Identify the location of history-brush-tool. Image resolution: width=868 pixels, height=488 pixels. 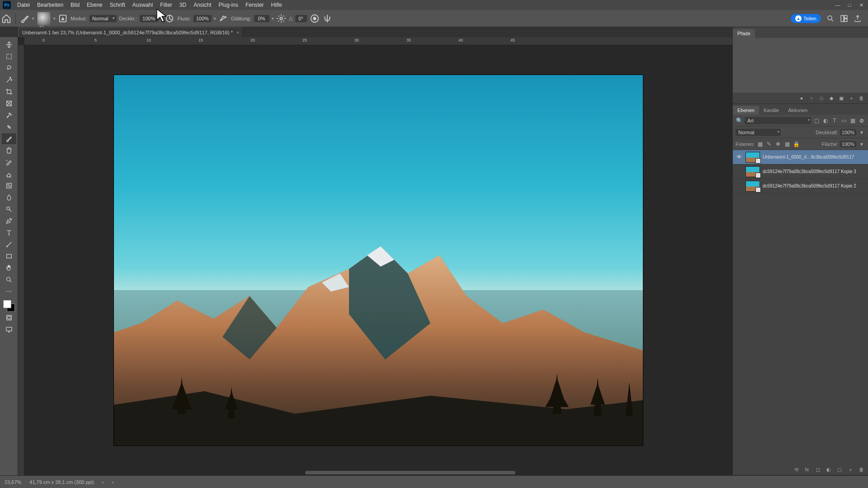
(9, 162).